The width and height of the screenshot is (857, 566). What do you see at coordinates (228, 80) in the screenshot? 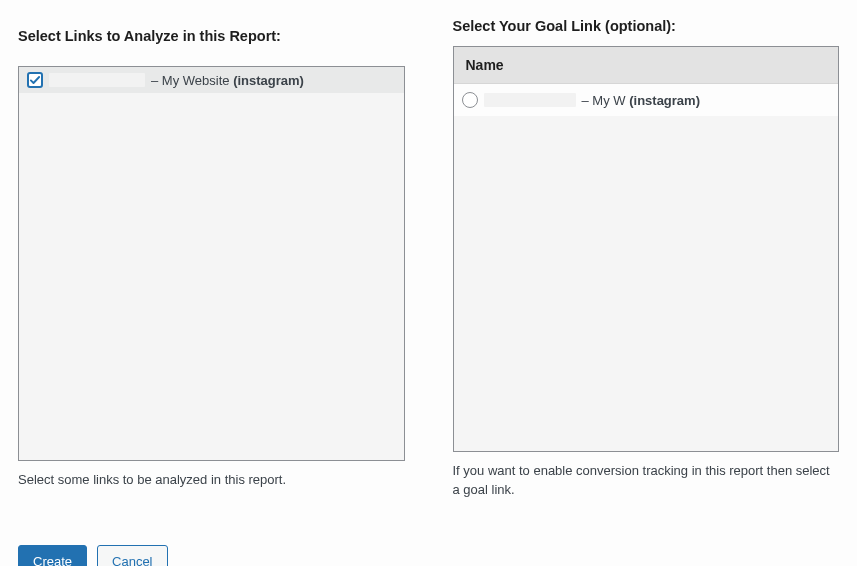
I see `link-label: – My Website (instagram)` at bounding box center [228, 80].